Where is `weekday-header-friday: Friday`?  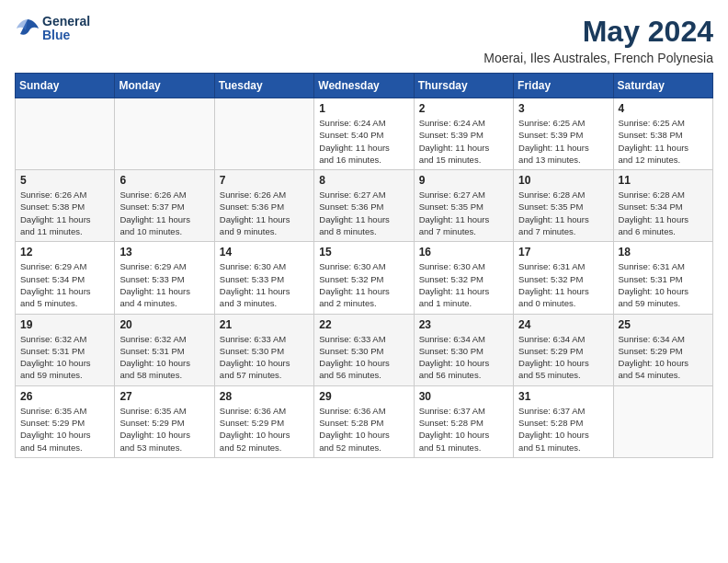 weekday-header-friday: Friday is located at coordinates (563, 86).